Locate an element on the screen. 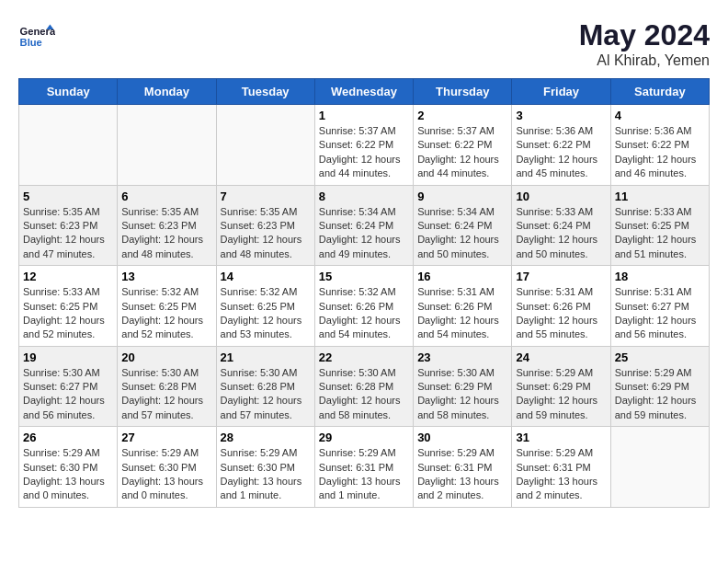 The height and width of the screenshot is (563, 728). day-cell-3: 3Sunrise: 5:36 AMSunset: 6:22 PMDaylight… is located at coordinates (561, 145).